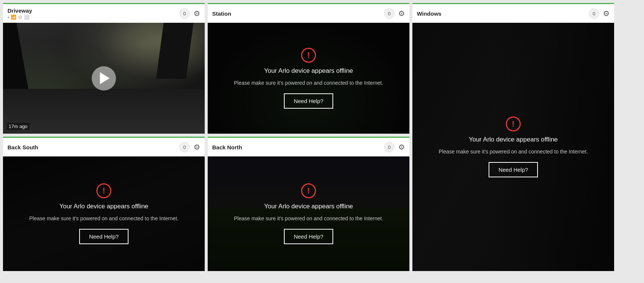 The image size is (644, 283). What do you see at coordinates (513, 170) in the screenshot?
I see `need-help-button-windows: Need Help?` at bounding box center [513, 170].